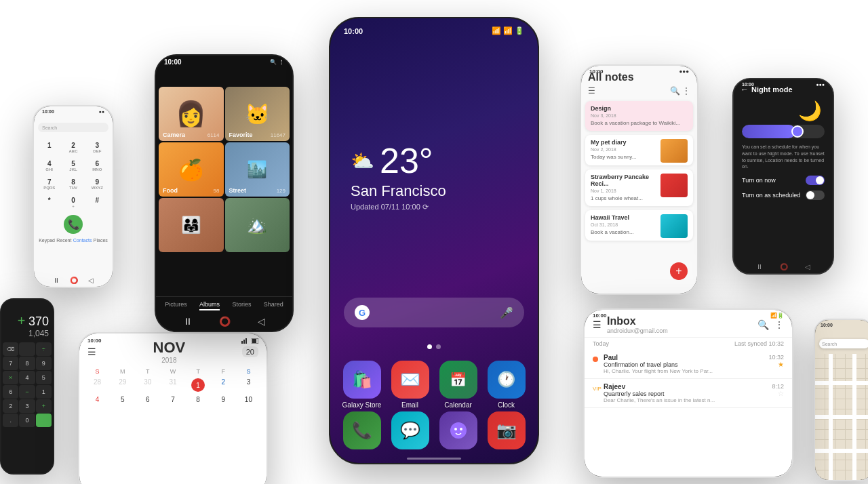 The width and height of the screenshot is (868, 484). Describe the element at coordinates (224, 225) in the screenshot. I see `gallery-row-3: 👨‍👩‍👧 🏔️` at that location.